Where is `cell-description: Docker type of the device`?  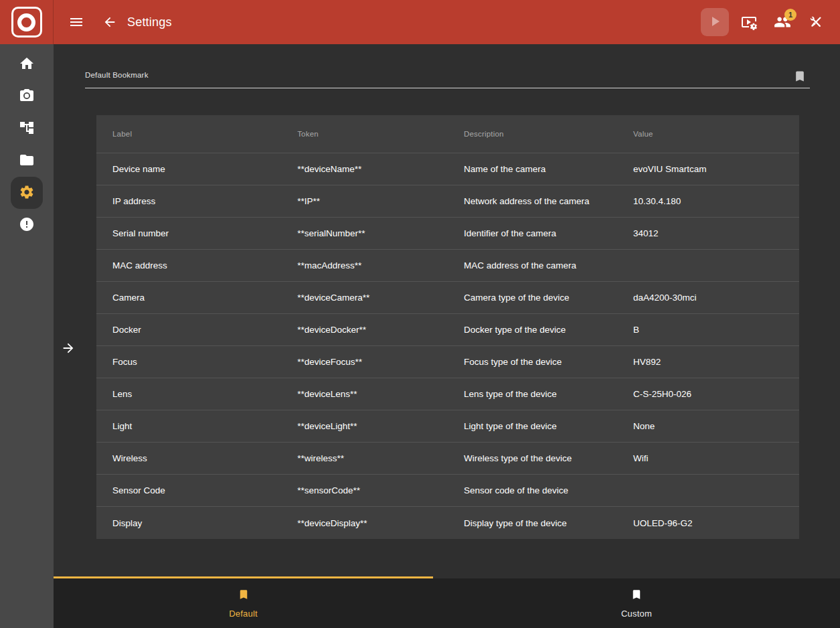
cell-description: Docker type of the device is located at coordinates (533, 329).